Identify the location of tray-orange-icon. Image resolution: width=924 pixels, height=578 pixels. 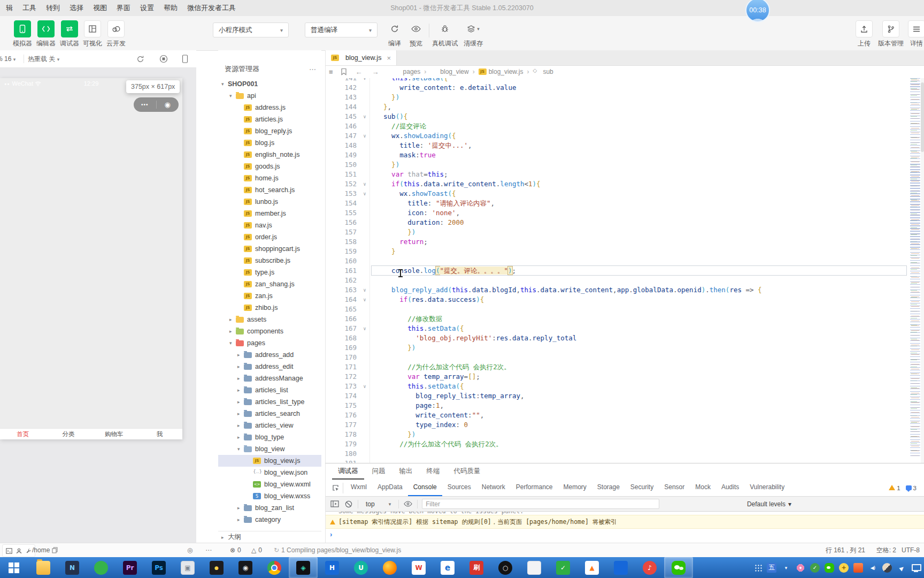
(858, 568).